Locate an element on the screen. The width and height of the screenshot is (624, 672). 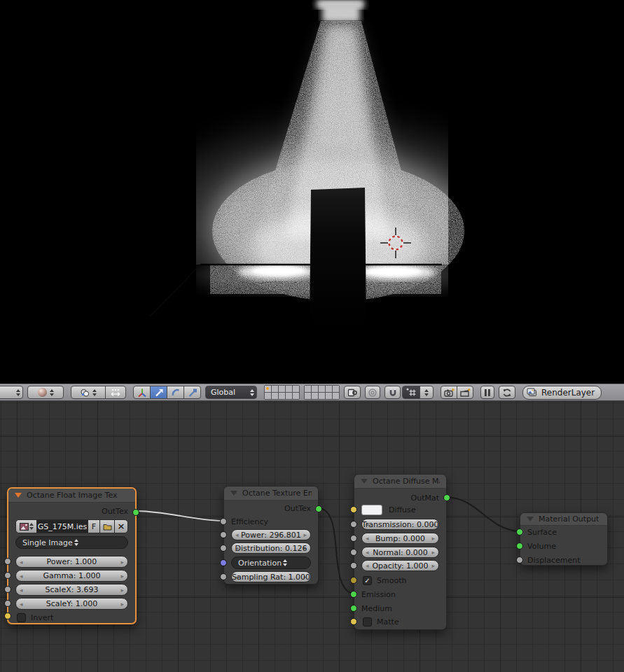
image-datablock-row: GS_175M.ies F × is located at coordinates (71, 526).